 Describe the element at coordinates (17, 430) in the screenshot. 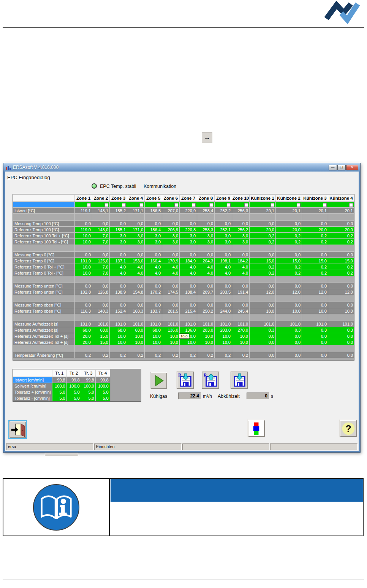

I see `exit-button` at that location.